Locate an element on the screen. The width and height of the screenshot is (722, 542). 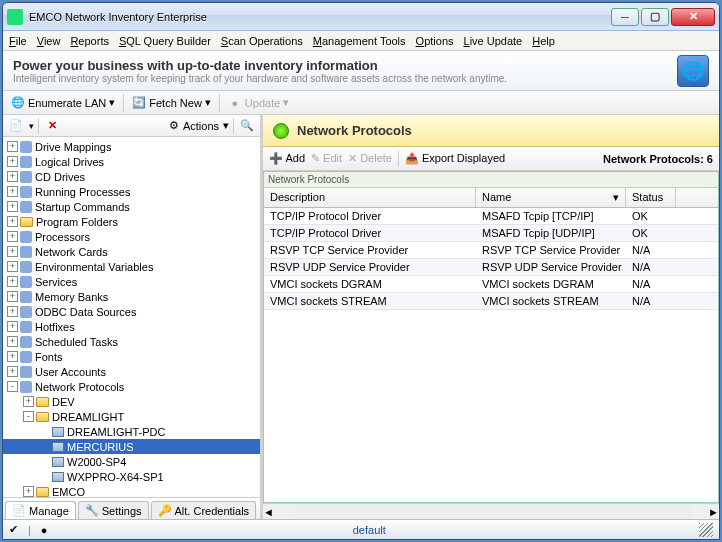
tree-item-environmental-variables: +Environmental Variables is located at coordinates (132, 266).